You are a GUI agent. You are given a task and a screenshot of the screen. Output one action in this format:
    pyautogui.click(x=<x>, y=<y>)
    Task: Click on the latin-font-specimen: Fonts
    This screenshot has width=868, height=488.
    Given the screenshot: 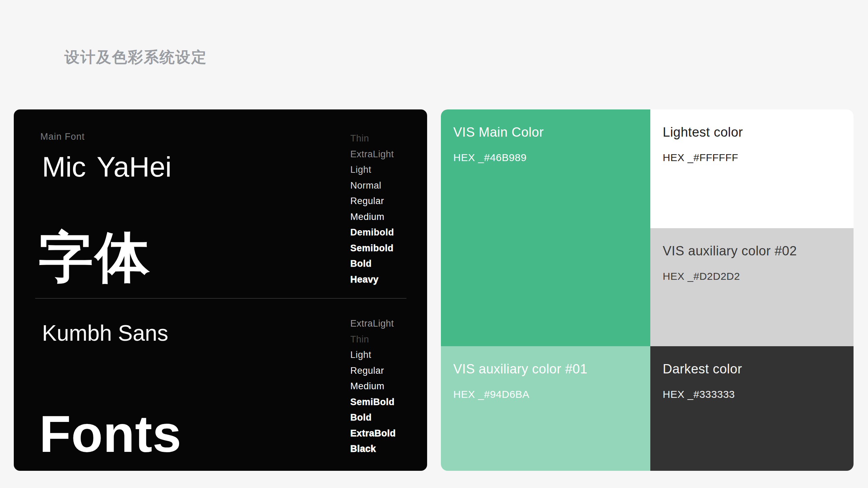 What is the action you would take?
    pyautogui.click(x=110, y=434)
    